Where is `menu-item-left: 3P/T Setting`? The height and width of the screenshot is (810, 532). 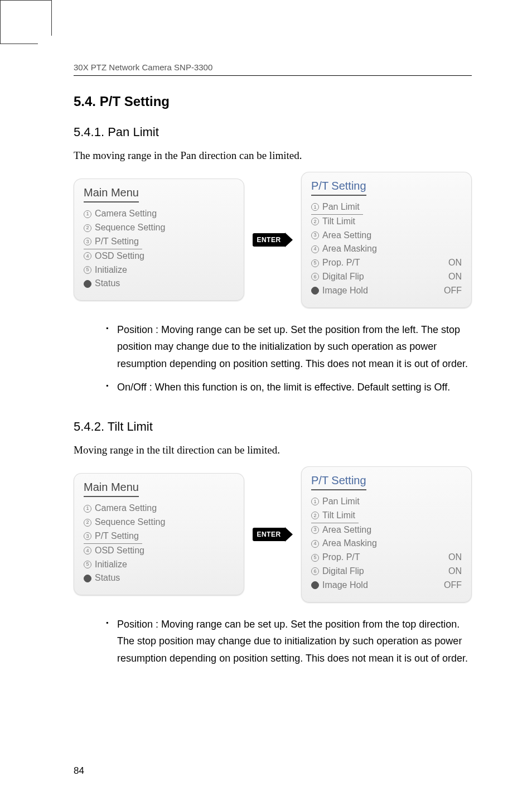 menu-item-left: 3P/T Setting is located at coordinates (113, 537).